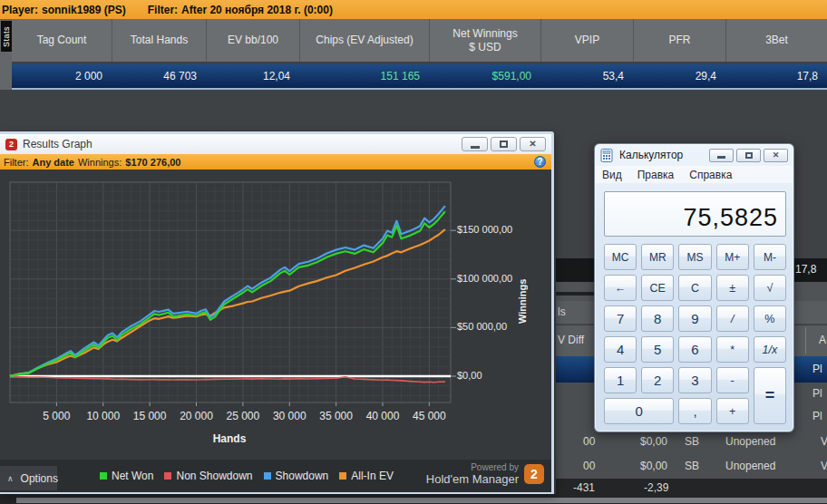  I want to click on legend-label: All-In EV, so click(372, 476).